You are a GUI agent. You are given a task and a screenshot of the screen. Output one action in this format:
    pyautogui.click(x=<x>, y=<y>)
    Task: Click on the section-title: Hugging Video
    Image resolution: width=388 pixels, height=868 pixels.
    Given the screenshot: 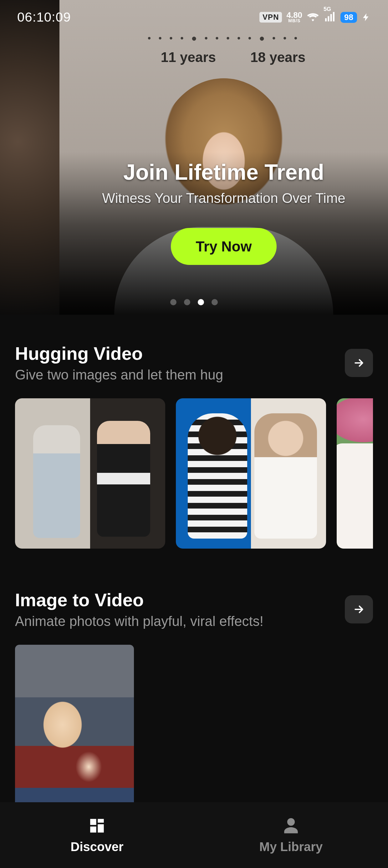 What is the action you would take?
    pyautogui.click(x=180, y=353)
    